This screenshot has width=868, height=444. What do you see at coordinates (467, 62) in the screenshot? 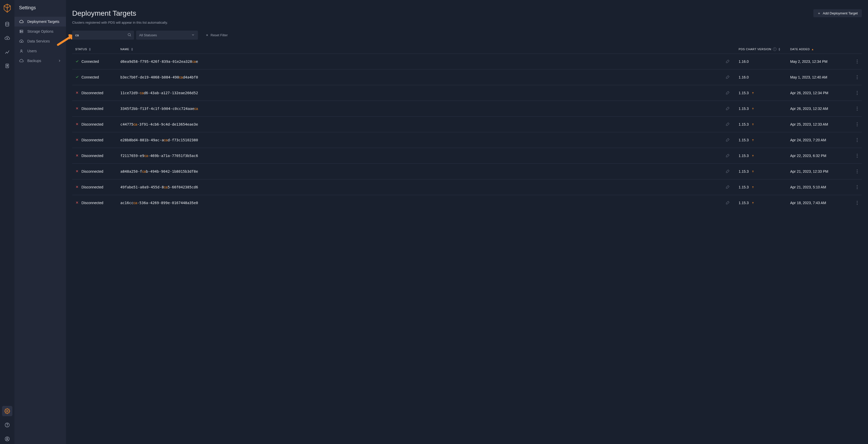
I see `table-row: Connectedd6ea9d58-f795-426f-839a-01e2ea3…` at bounding box center [467, 62].